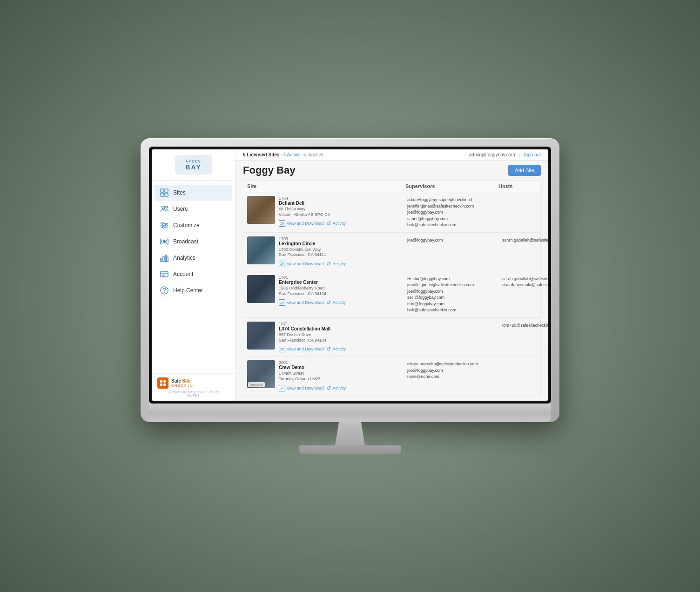  I want to click on site-number: 1709, so click(342, 239).